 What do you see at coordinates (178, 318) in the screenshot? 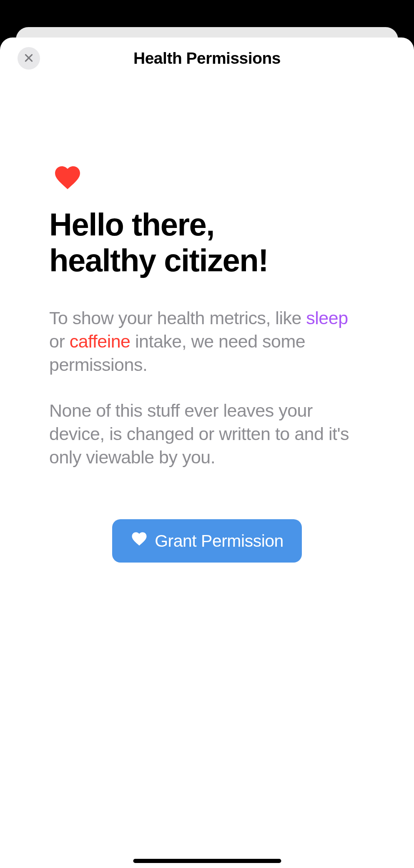
I see `body-intro-pre: To show your health metrics, like` at bounding box center [178, 318].